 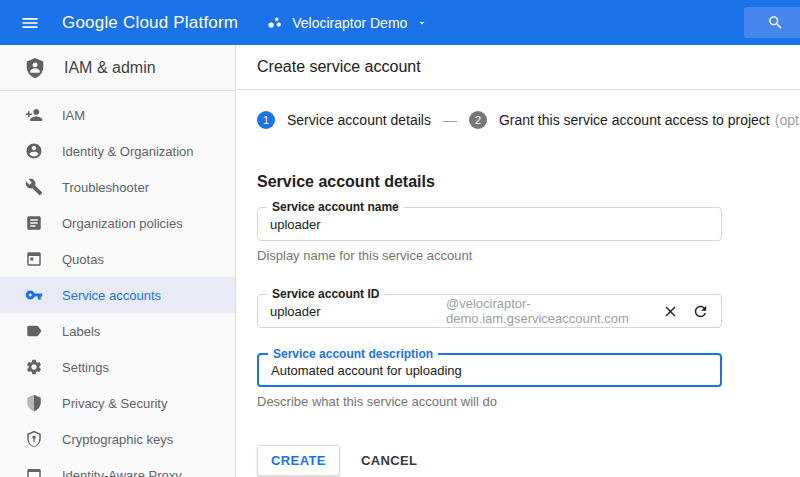 I want to click on service-account-name-field: Service account name, so click(x=490, y=224).